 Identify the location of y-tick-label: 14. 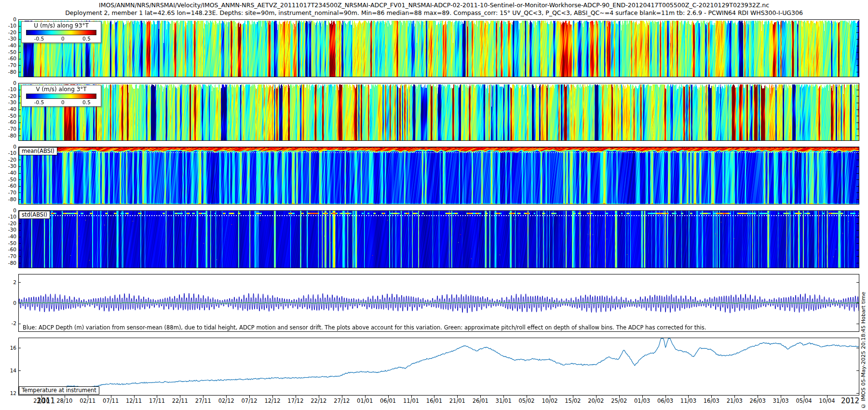
(8, 370).